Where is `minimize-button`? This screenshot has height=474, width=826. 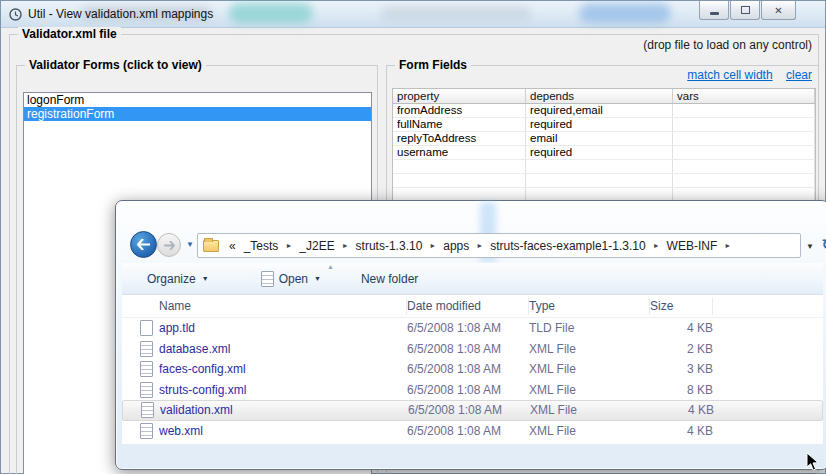 minimize-button is located at coordinates (714, 10).